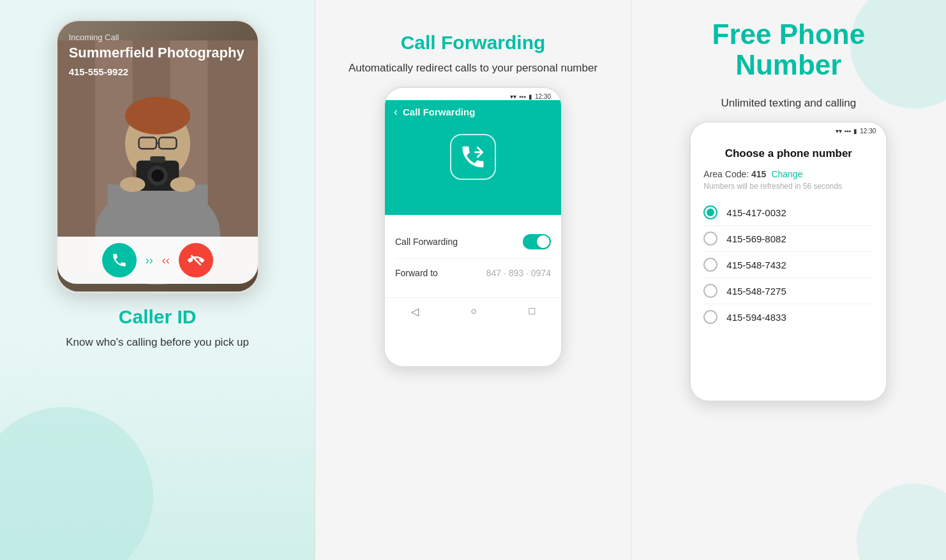  Describe the element at coordinates (473, 157) in the screenshot. I see `call-forward-icon-box` at that location.